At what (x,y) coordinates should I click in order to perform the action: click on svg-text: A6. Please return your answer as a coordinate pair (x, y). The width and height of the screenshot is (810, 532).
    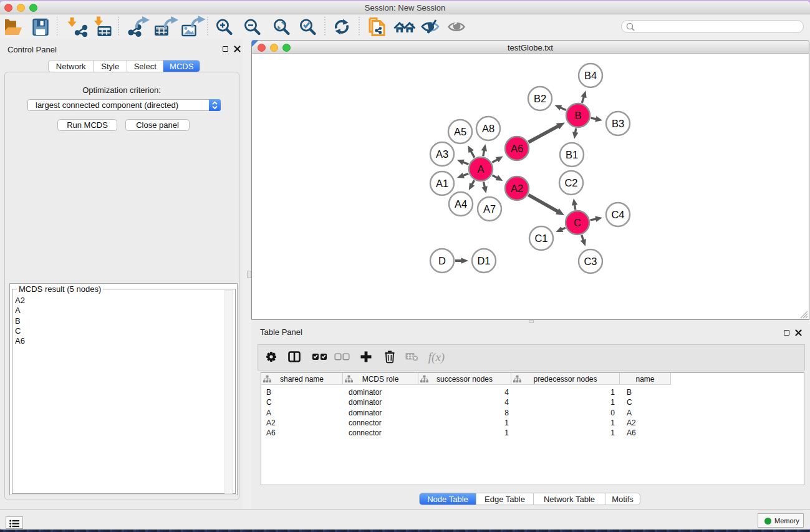
    Looking at the image, I should click on (517, 148).